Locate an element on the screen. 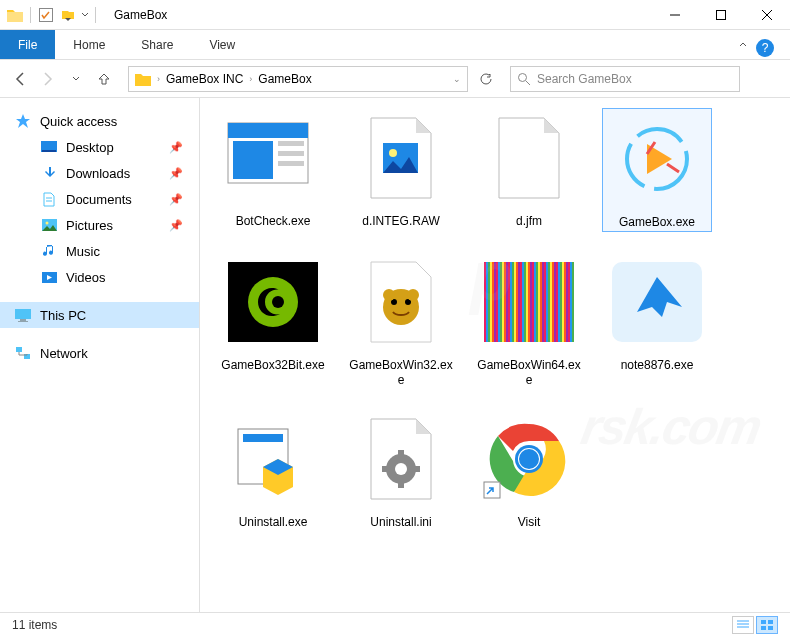 The width and height of the screenshot is (790, 636). refresh-button is located at coordinates (486, 79).